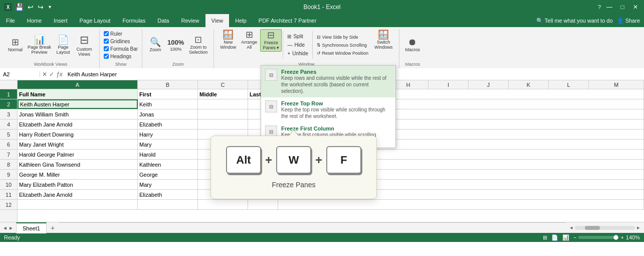  I want to click on formula-bar-check, so click(106, 49).